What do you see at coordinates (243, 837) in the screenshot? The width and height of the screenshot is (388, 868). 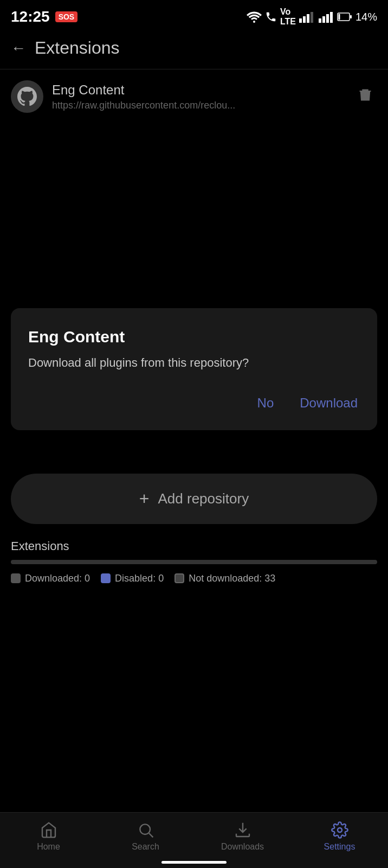 I see `nav-item-downloads: Downloads` at bounding box center [243, 837].